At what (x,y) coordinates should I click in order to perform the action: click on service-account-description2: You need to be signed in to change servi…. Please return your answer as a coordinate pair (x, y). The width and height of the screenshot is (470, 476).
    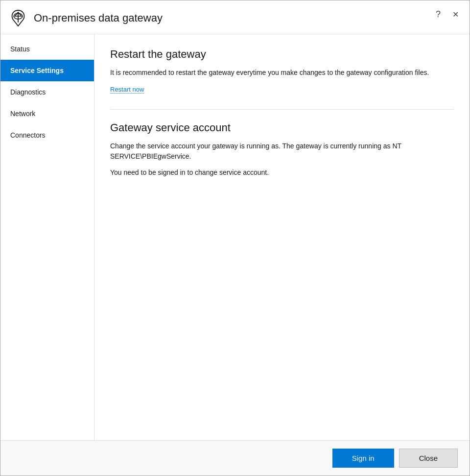
    Looking at the image, I should click on (282, 172).